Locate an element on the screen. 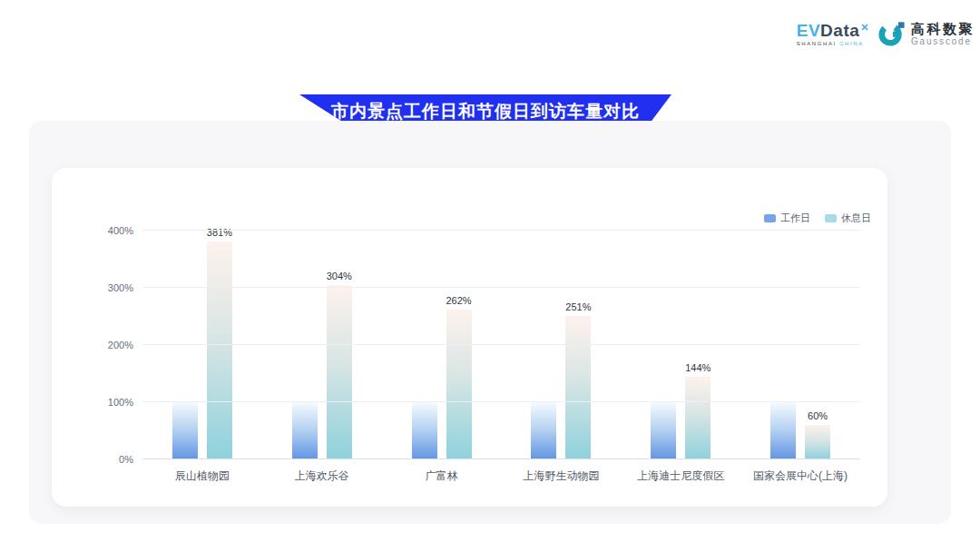 The height and width of the screenshot is (552, 980). x-axis-category-label: 上海欢乐谷 is located at coordinates (322, 476).